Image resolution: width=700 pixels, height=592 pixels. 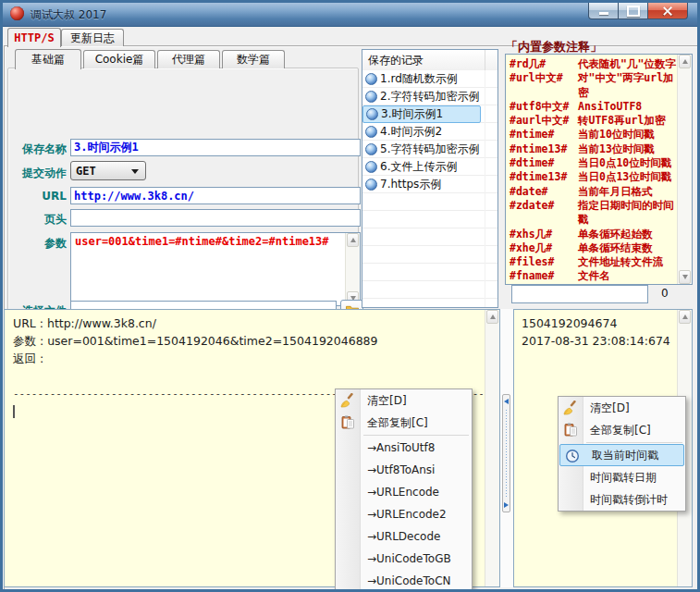 I want to click on note-line: #ntime#当前10位时间戳, so click(x=593, y=135).